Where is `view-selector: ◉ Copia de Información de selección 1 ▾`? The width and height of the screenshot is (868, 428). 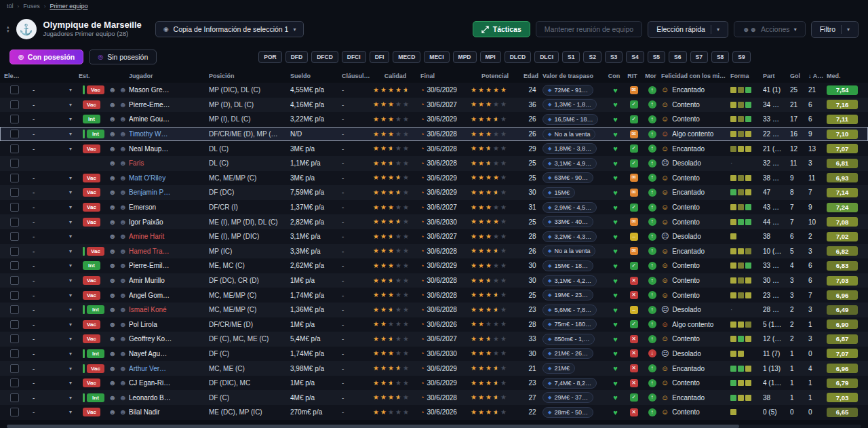
view-selector: ◉ Copia de Información de selección 1 ▾ is located at coordinates (230, 29).